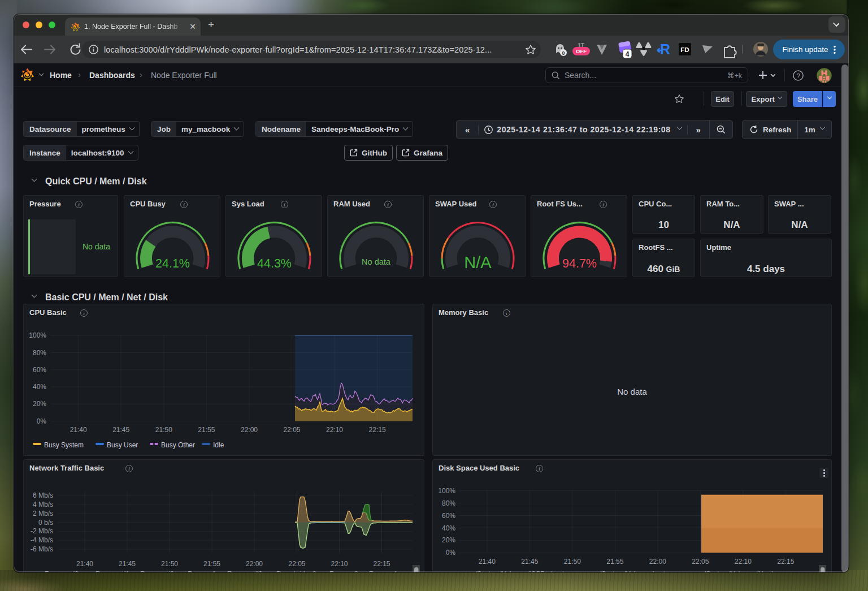  What do you see at coordinates (178, 445) in the screenshot?
I see `svg-text: Busy Other` at bounding box center [178, 445].